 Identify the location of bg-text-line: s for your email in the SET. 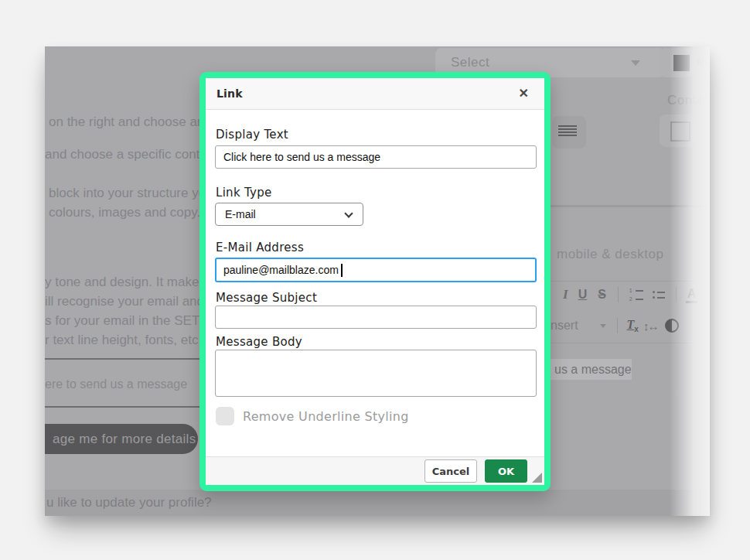
(122, 321).